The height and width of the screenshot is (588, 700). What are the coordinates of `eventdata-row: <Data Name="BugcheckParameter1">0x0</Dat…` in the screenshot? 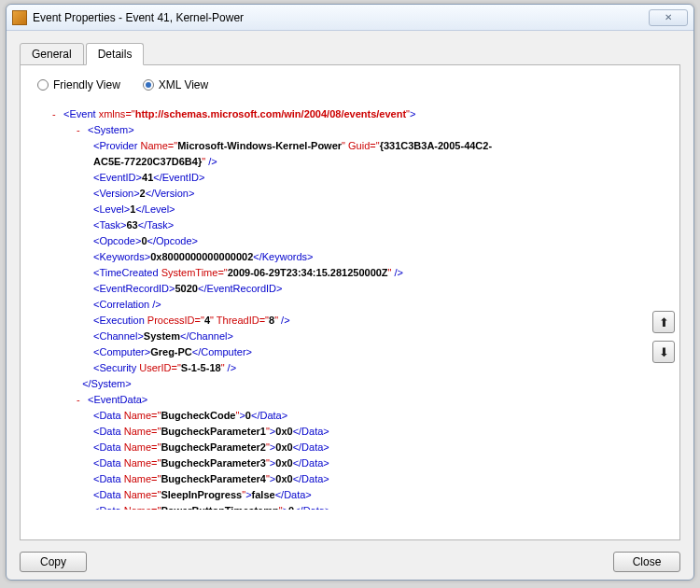 It's located at (350, 431).